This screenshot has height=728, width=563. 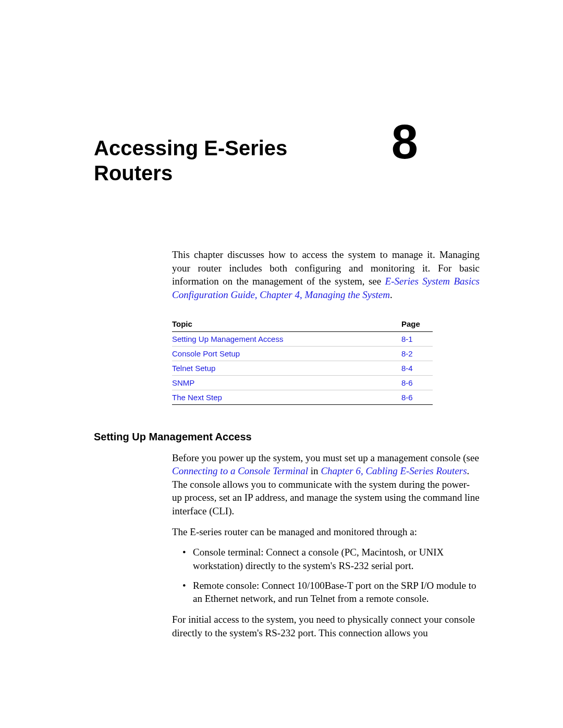 What do you see at coordinates (302, 368) in the screenshot?
I see `toc-row: Telnet Setup 8-4` at bounding box center [302, 368].